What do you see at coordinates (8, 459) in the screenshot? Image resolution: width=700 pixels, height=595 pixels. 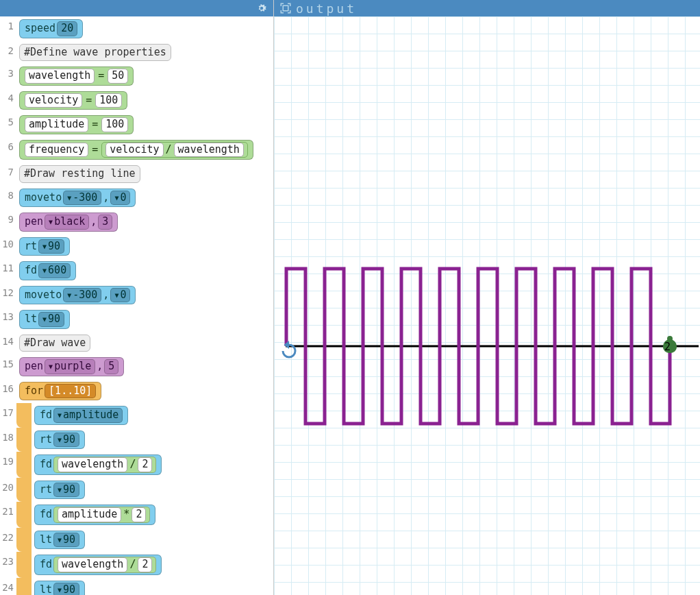 I see `line-number: 19` at bounding box center [8, 459].